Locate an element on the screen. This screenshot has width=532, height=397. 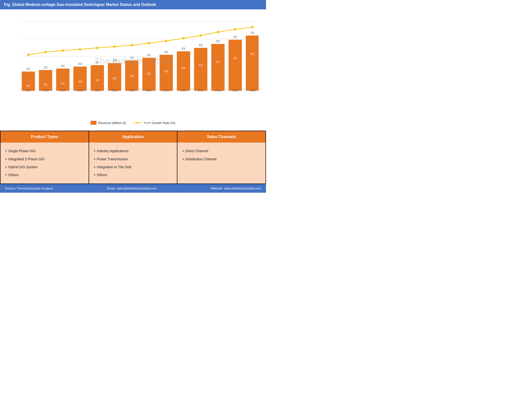
chart-title: Fig. Global Medium-voltage Gas-insulated… is located at coordinates (80, 4).